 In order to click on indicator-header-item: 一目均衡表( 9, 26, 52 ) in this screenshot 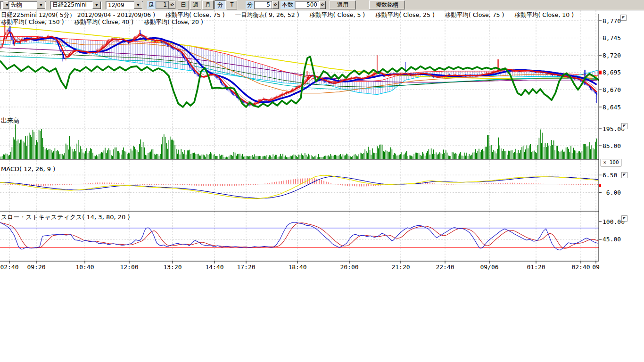, I will do `click(267, 15)`.